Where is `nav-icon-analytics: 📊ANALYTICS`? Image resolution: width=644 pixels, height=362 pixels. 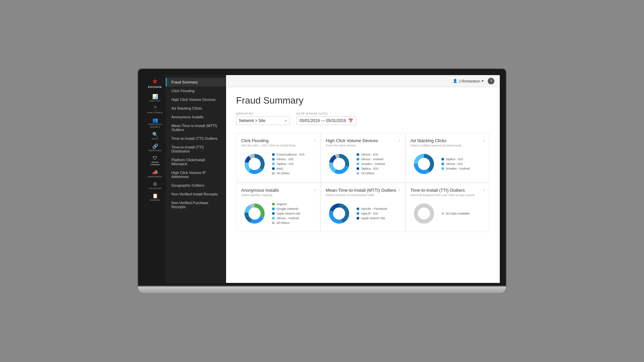
nav-icon-analytics: 📊ANALYTICS is located at coordinates (155, 98).